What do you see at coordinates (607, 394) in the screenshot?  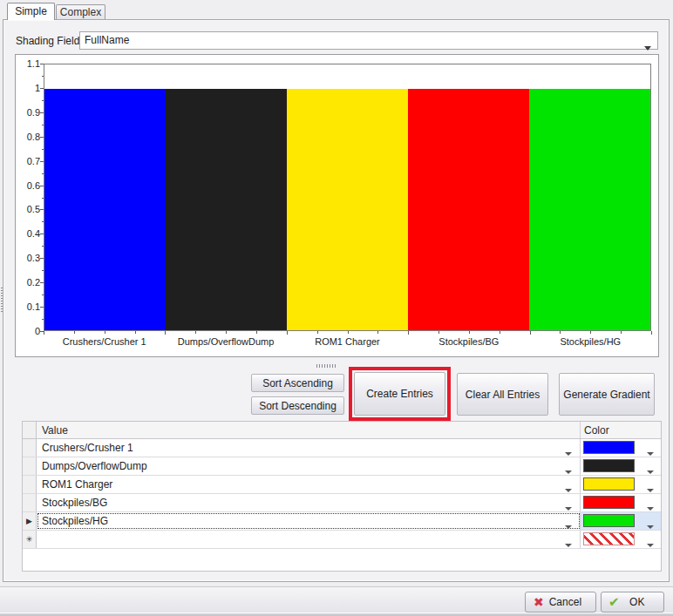 I see `generate-gradient-button: Generate Gradient` at bounding box center [607, 394].